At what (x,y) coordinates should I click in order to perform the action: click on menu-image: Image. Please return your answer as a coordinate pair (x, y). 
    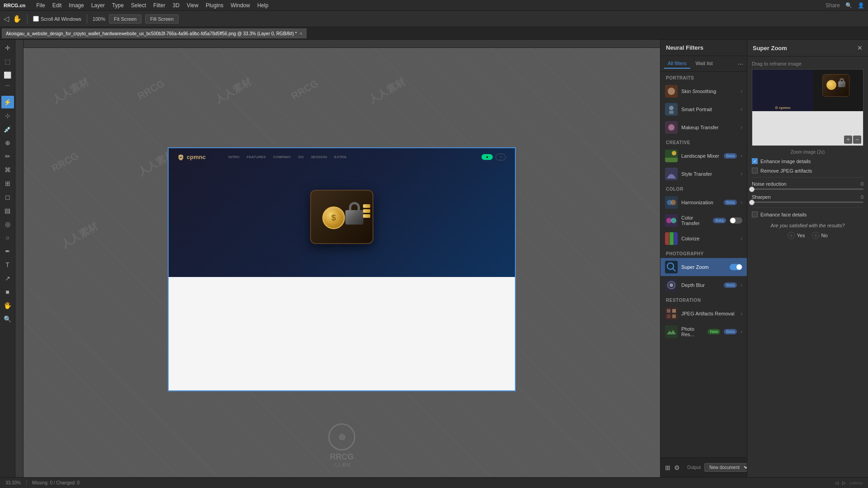
    Looking at the image, I should click on (76, 5).